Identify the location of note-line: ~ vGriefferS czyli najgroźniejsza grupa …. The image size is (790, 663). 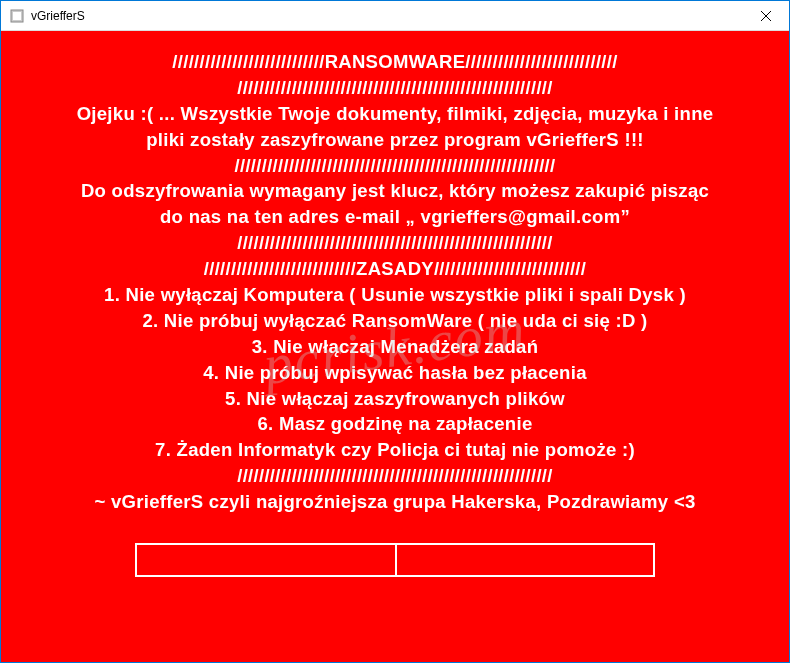
(395, 502).